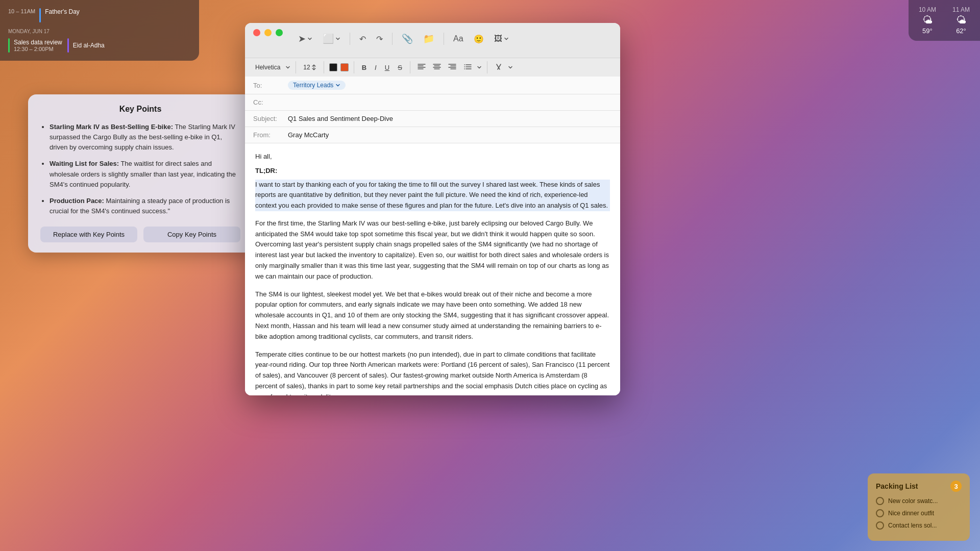 Image resolution: width=980 pixels, height=551 pixels. What do you see at coordinates (257, 33) in the screenshot?
I see `window-close-button` at bounding box center [257, 33].